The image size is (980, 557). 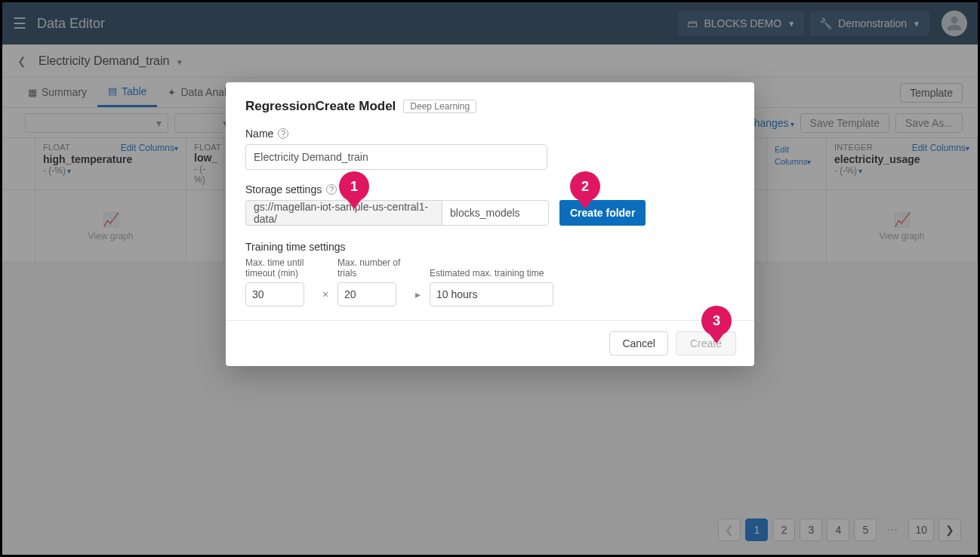 I want to click on multiply-icon: ×, so click(x=325, y=294).